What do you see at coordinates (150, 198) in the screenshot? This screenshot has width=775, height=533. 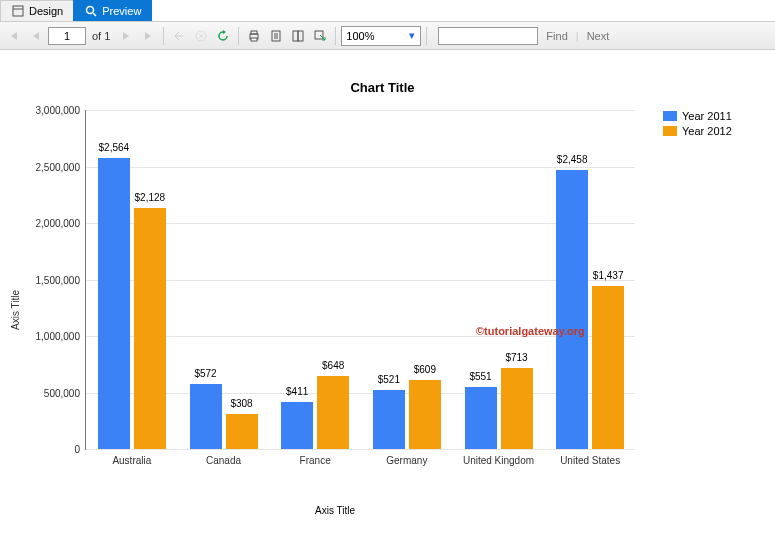 I see `bar-value-label: $2,128` at bounding box center [150, 198].